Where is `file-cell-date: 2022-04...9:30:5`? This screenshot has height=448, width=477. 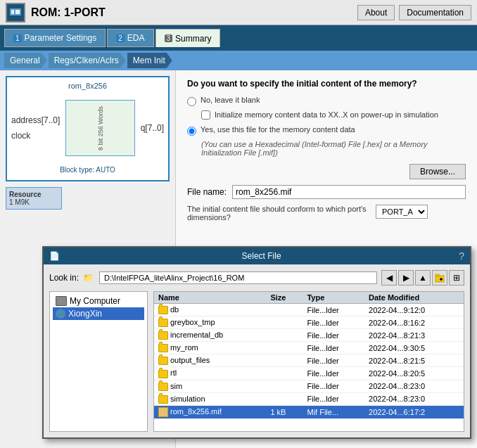 file-cell-date: 2022-04...9:30:5 is located at coordinates (414, 348).